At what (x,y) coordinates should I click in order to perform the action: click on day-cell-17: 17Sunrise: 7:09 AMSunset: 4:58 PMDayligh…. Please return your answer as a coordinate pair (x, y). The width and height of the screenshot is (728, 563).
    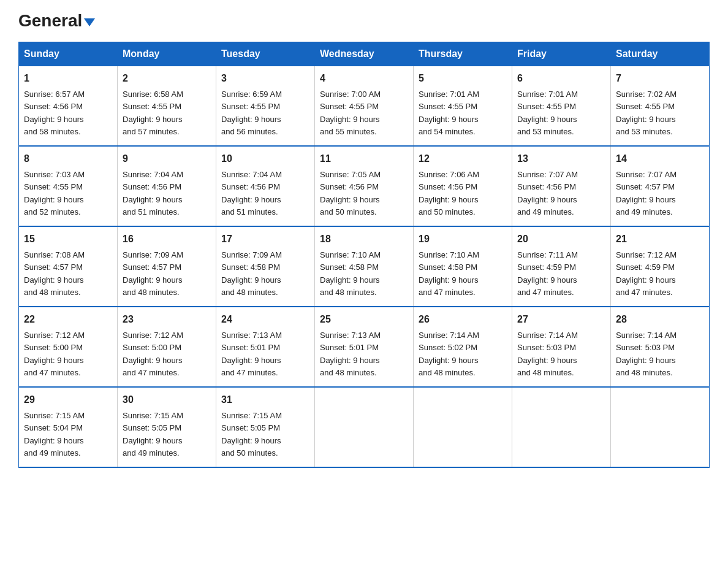
    Looking at the image, I should click on (266, 266).